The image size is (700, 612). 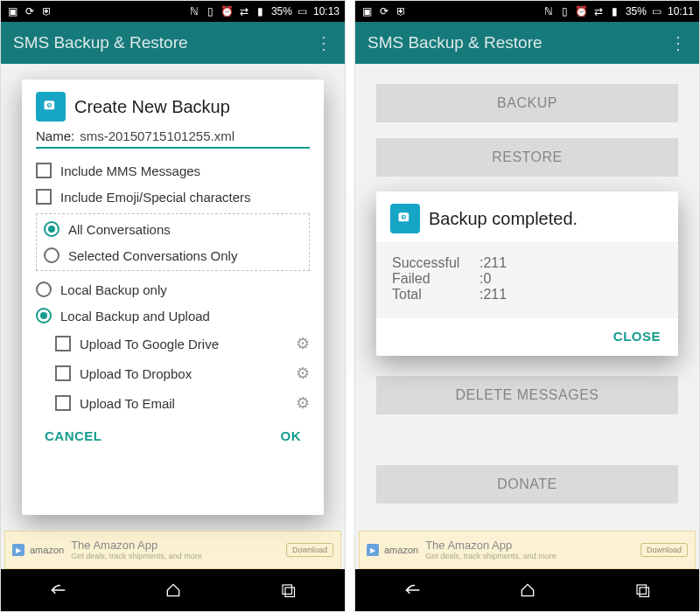 What do you see at coordinates (173, 138) in the screenshot?
I see `filename-field: Name: sms-20150715101255.xml` at bounding box center [173, 138].